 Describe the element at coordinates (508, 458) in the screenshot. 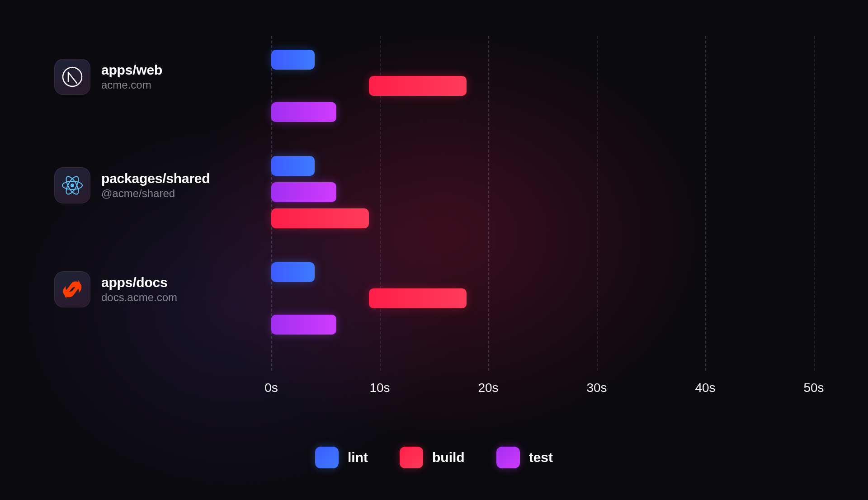

I see `legend-swatch-test` at that location.